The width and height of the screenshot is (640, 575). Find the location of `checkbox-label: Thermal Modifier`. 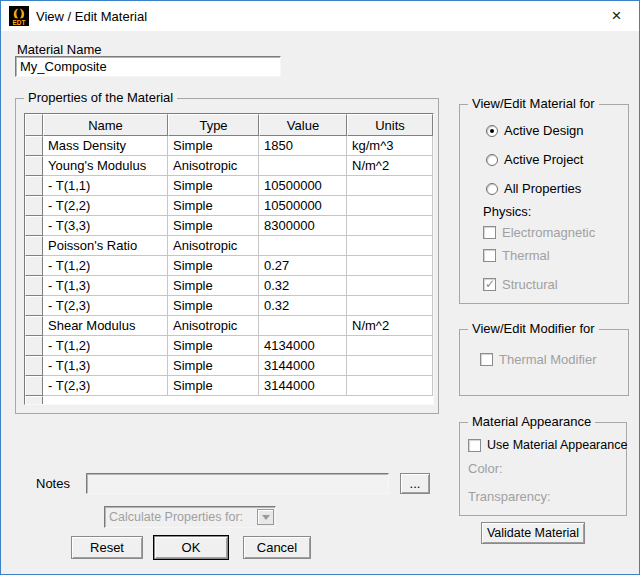

checkbox-label: Thermal Modifier is located at coordinates (548, 360).